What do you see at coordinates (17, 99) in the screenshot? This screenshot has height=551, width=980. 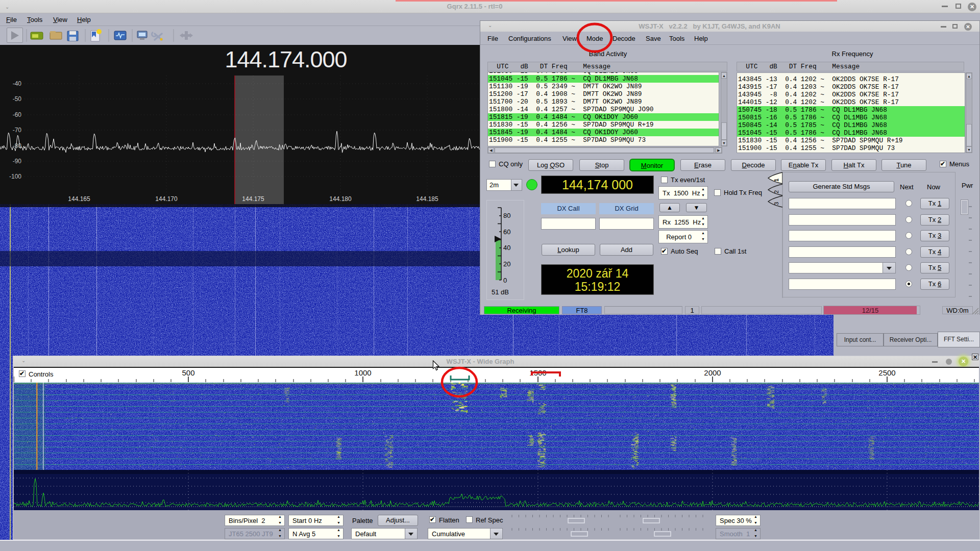 I see `svg-text: -50` at bounding box center [17, 99].